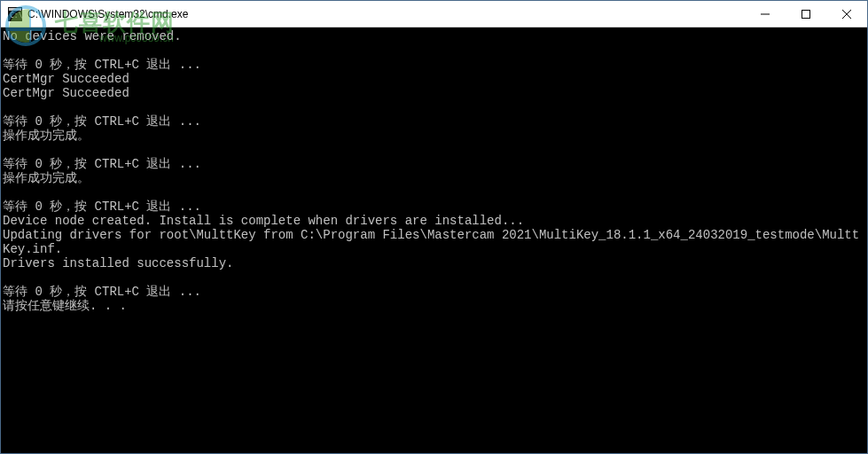 The width and height of the screenshot is (868, 454). Describe the element at coordinates (387, 14) in the screenshot. I see `window-title: C:\WINDOWS\System32\cmd.exe` at that location.